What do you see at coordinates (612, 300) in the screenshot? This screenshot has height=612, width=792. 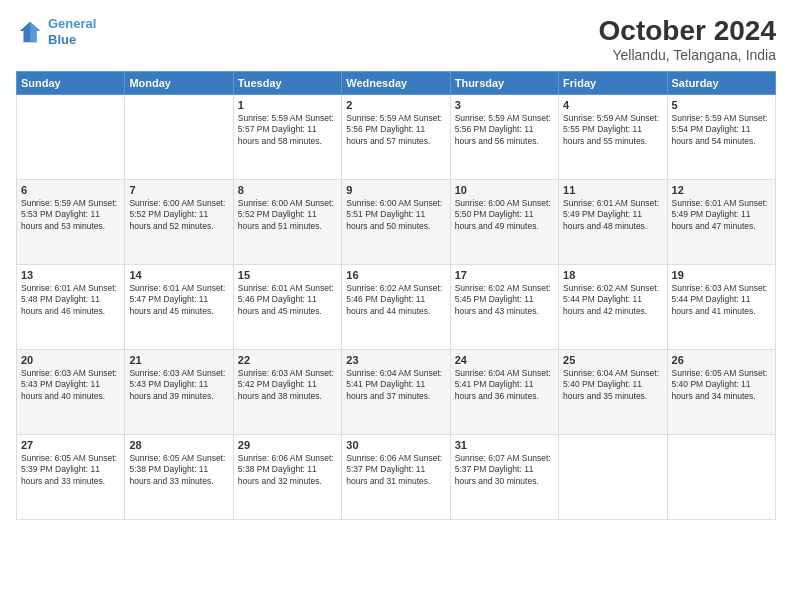 I see `day-info: Sunrise: 6:02 AM Sunset: 5:44 PM Dayligh…` at bounding box center [612, 300].